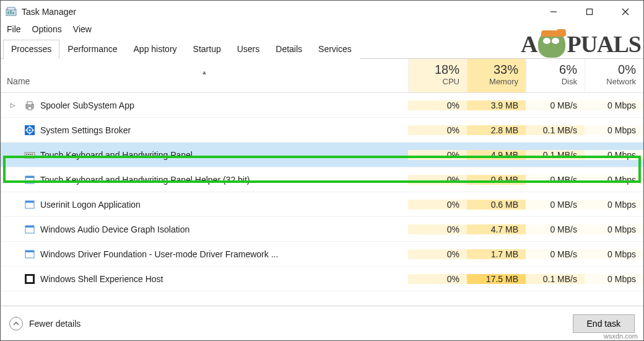 The image size is (644, 341). What do you see at coordinates (497, 279) in the screenshot?
I see `memory-value: 17.5 MB` at bounding box center [497, 279].